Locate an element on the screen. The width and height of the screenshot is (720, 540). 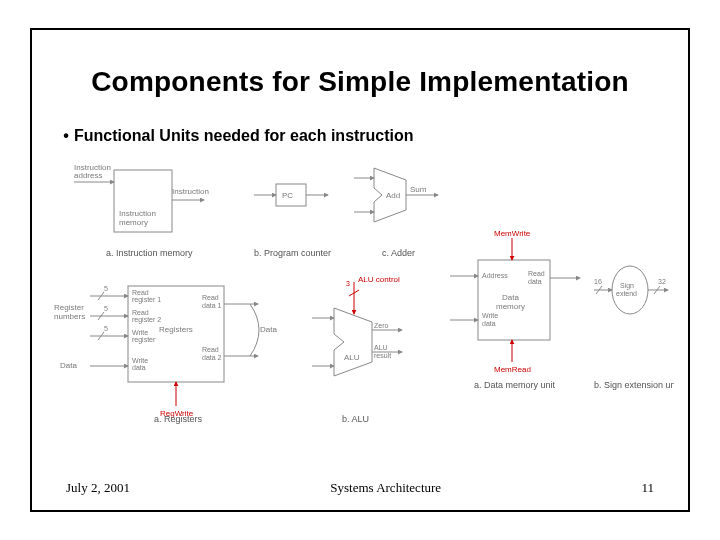
port-wdb: data is located at coordinates (139, 368).